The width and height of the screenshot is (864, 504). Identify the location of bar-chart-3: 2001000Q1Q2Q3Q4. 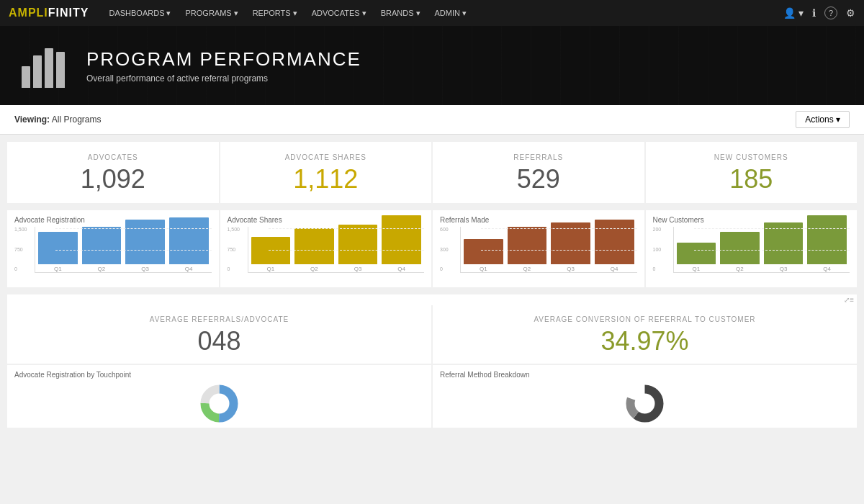
(752, 256).